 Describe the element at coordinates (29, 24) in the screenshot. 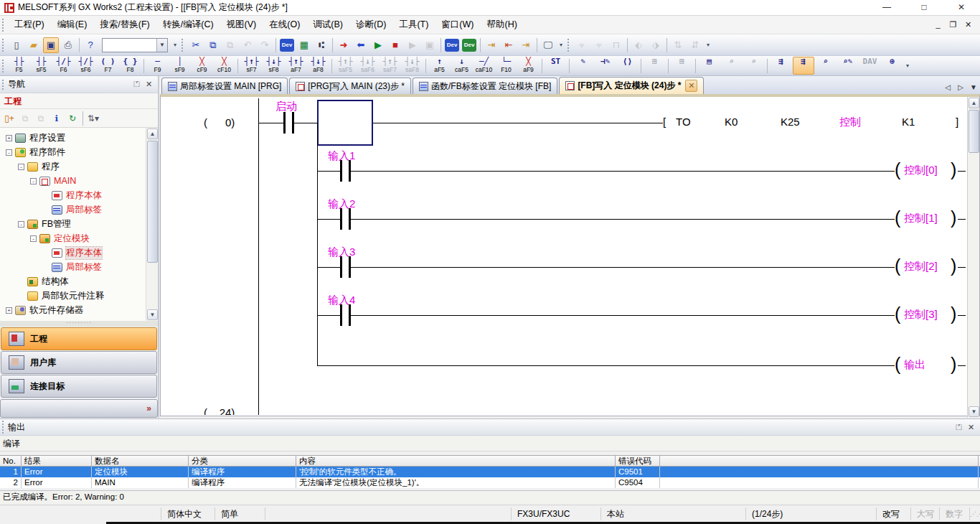

I see `menu-item-1: 工程(P)` at that location.